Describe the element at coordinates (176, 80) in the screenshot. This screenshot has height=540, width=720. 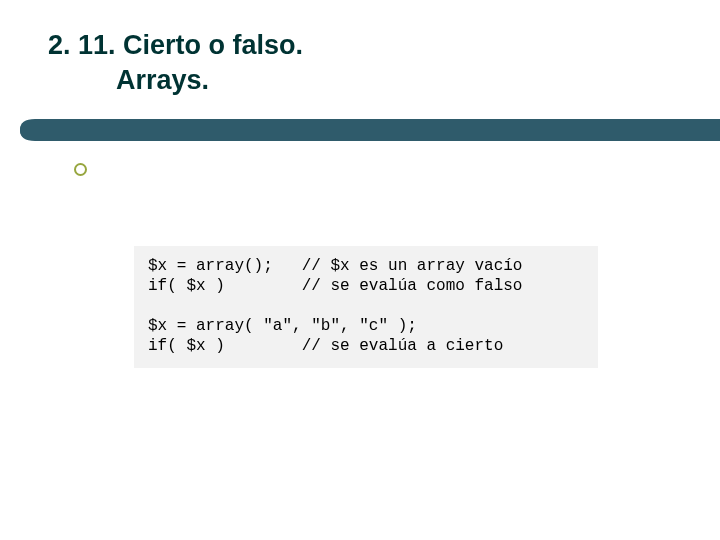
I see `title-line-2: Arrays.` at that location.